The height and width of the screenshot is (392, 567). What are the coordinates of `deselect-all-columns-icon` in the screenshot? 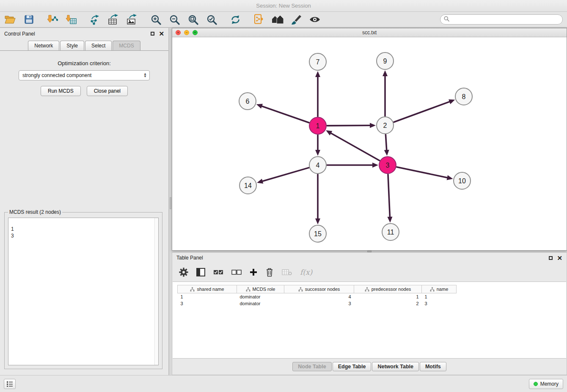 It's located at (237, 272).